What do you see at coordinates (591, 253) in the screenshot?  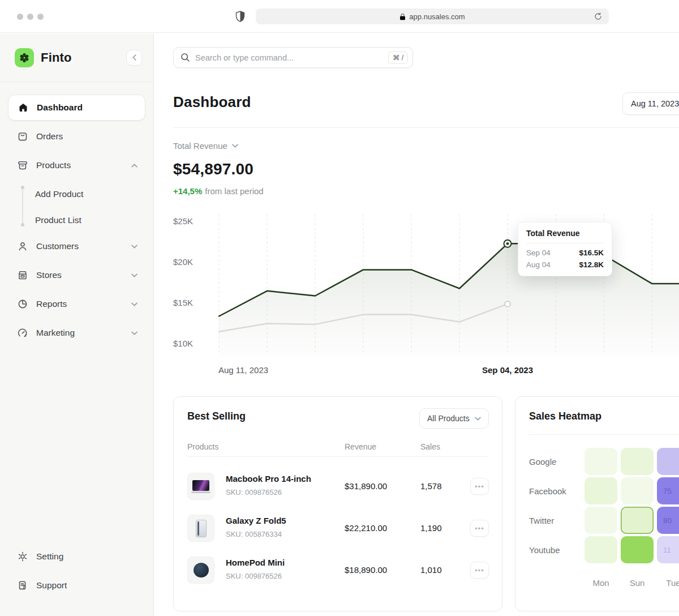 I see `tooltip-row-value: $16.5K` at bounding box center [591, 253].